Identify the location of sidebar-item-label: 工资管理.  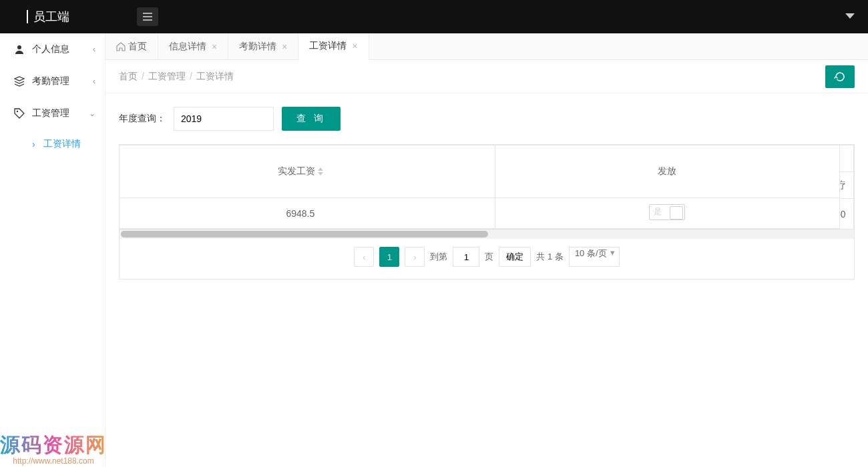
(51, 113).